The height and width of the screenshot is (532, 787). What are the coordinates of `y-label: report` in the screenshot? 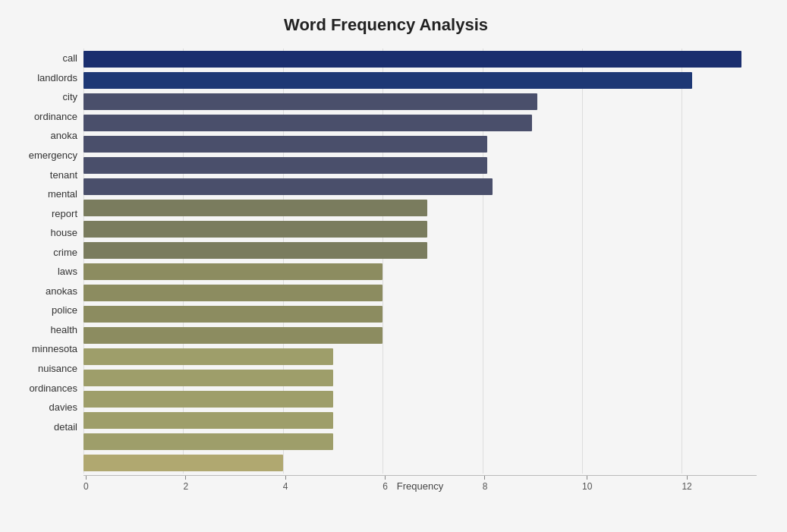 It's located at (65, 213).